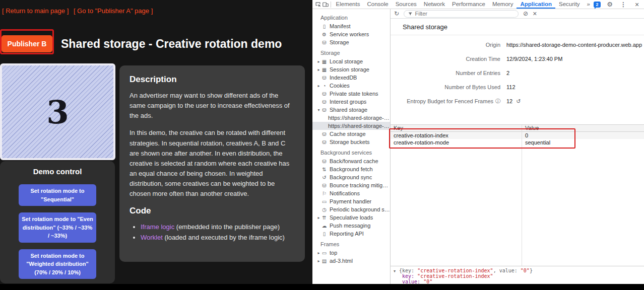 This screenshot has width=644, height=290. I want to click on set-even-distribution-button: Set rotation mode to "Even distribution"…, so click(57, 228).